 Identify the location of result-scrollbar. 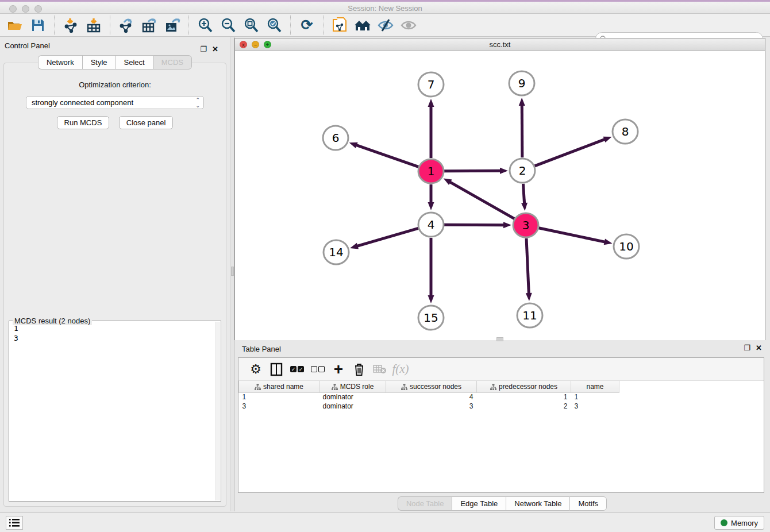
(218, 411).